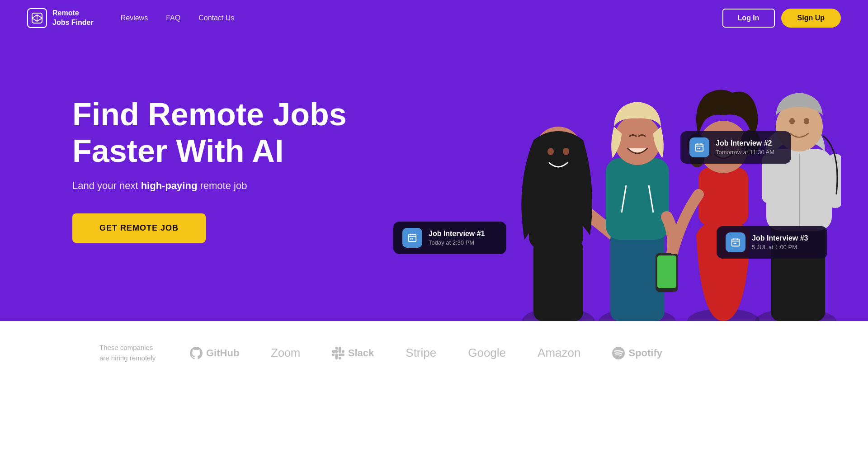 The width and height of the screenshot is (868, 449). What do you see at coordinates (745, 152) in the screenshot?
I see `card-2-subtitle: Tomorrow at 11:30 AM` at bounding box center [745, 152].